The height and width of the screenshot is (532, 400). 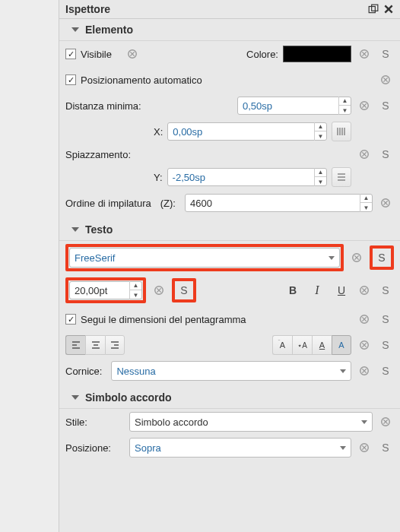 I want to click on left-gutter, so click(x=30, y=266).